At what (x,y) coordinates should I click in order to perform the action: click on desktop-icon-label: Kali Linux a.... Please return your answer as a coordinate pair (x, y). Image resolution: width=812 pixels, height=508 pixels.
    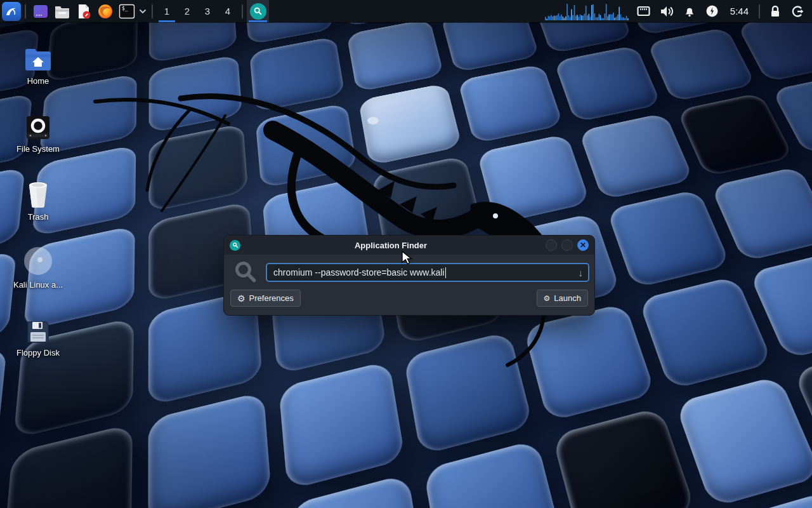
    Looking at the image, I should click on (38, 284).